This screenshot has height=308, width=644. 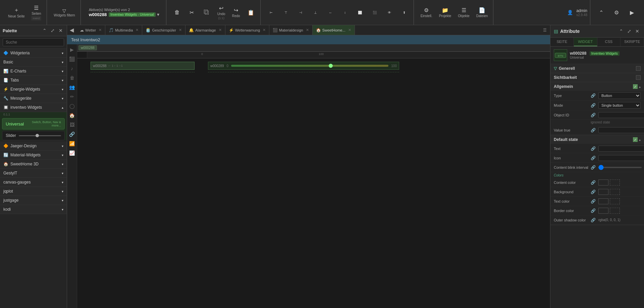 What do you see at coordinates (593, 183) in the screenshot?
I see `content-color-link-icon: 🔗` at bounding box center [593, 183].